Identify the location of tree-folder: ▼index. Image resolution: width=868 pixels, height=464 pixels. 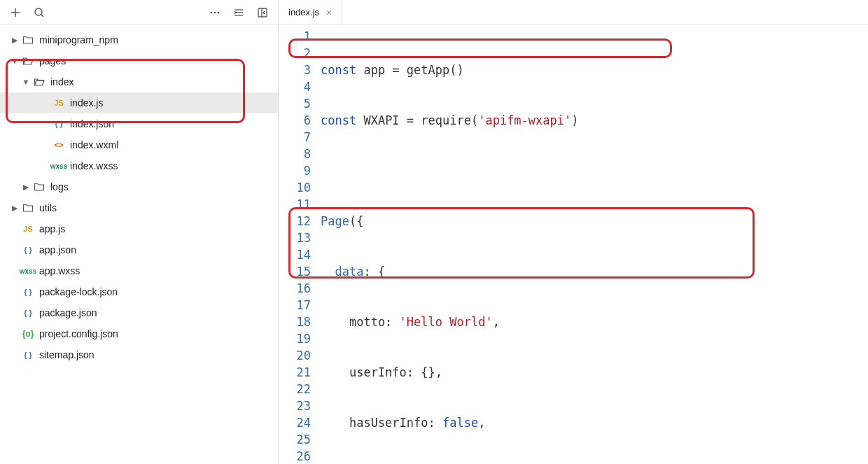
(139, 82).